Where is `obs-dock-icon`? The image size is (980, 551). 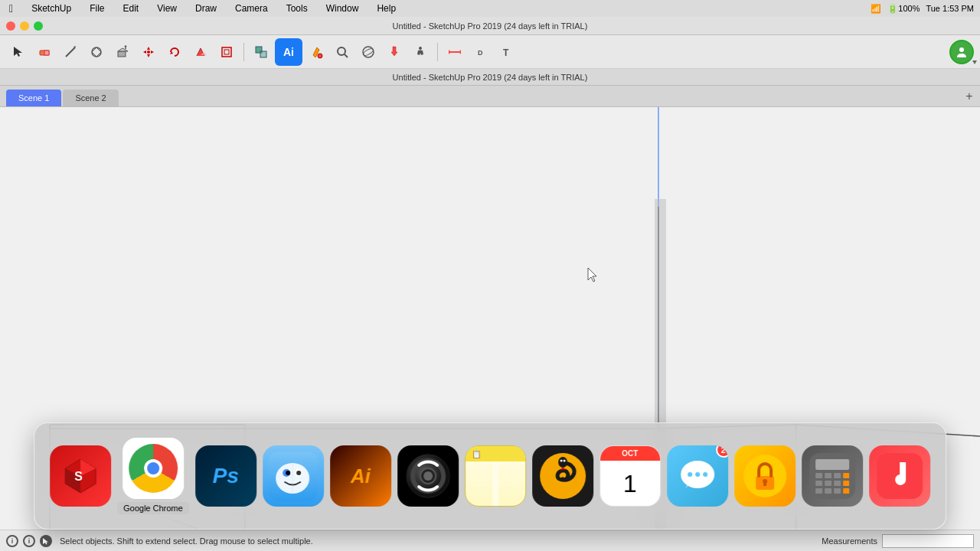 obs-dock-icon is located at coordinates (428, 476).